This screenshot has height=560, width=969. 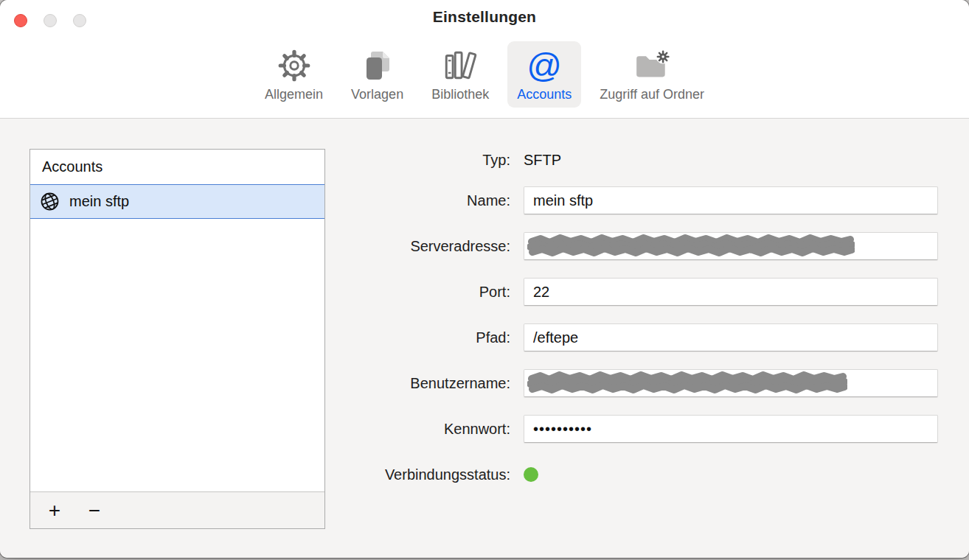 I want to click on typ-row: Typ: SFTP, so click(x=635, y=160).